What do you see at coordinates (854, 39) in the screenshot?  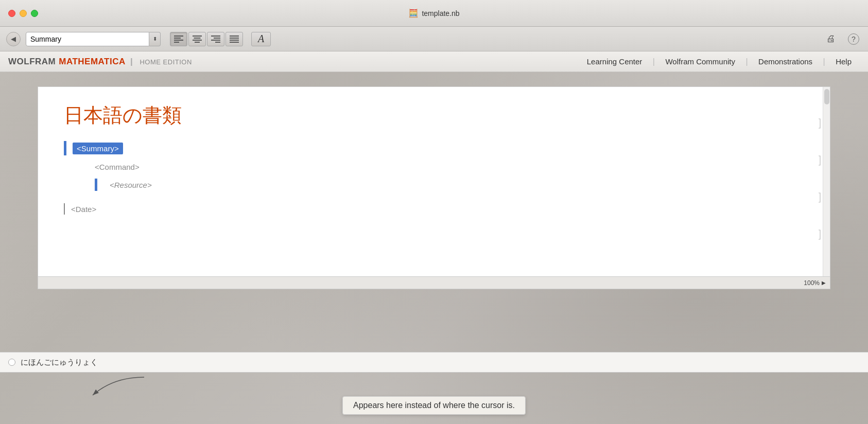 I see `help-button: ?` at bounding box center [854, 39].